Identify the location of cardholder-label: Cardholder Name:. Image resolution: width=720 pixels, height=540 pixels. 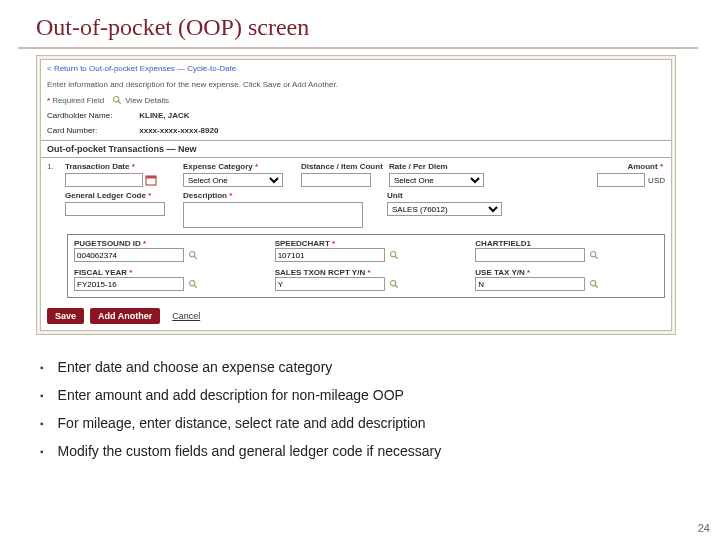
(92, 116).